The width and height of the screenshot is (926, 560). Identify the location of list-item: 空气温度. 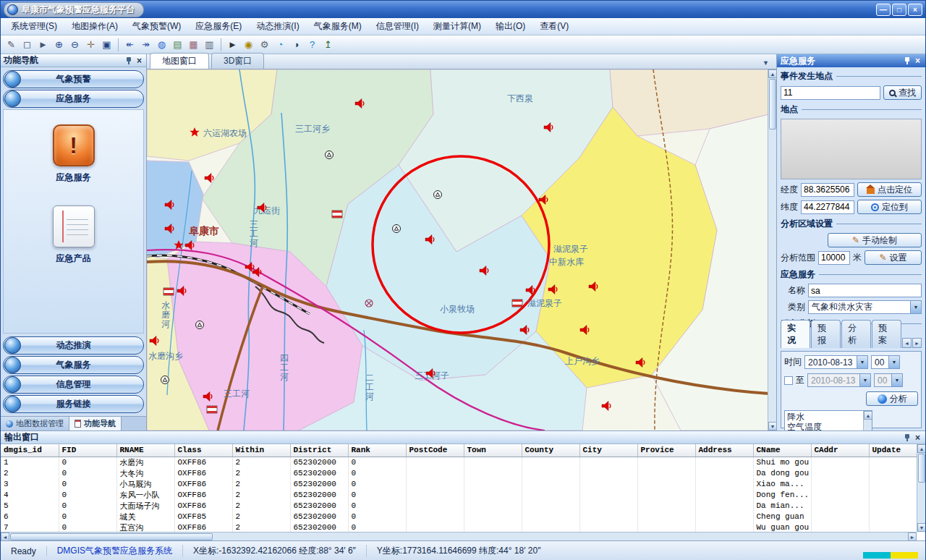
(824, 426).